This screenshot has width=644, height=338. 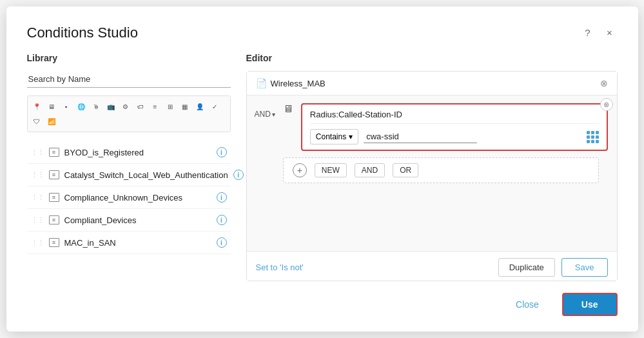 What do you see at coordinates (141, 106) in the screenshot?
I see `tag-icon: 🏷` at bounding box center [141, 106].